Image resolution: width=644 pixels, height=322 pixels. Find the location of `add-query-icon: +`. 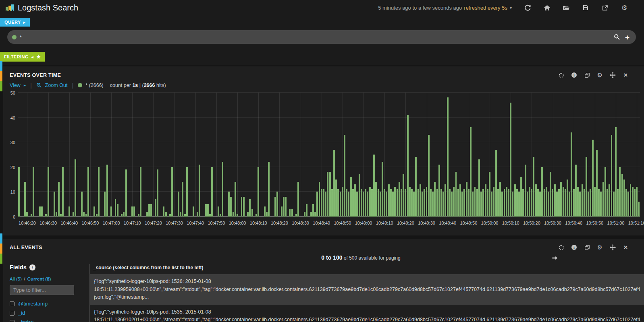

add-query-icon: + is located at coordinates (627, 37).